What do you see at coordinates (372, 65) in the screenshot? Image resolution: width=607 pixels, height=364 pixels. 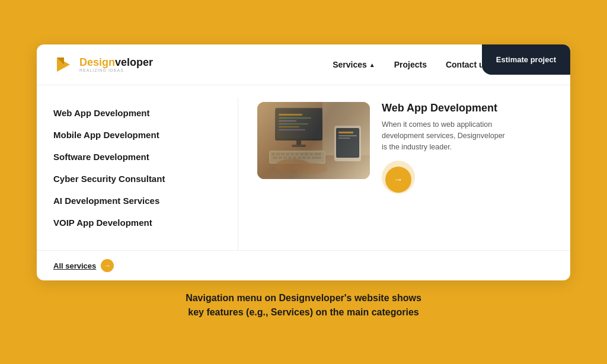 I see `nav-services-caret: ▲` at bounding box center [372, 65].